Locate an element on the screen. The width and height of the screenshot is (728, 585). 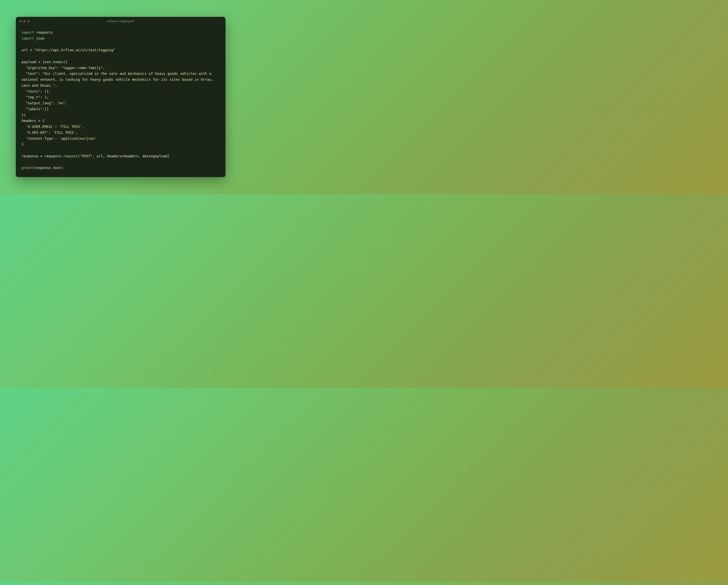
window-close-button is located at coordinates (20, 21).